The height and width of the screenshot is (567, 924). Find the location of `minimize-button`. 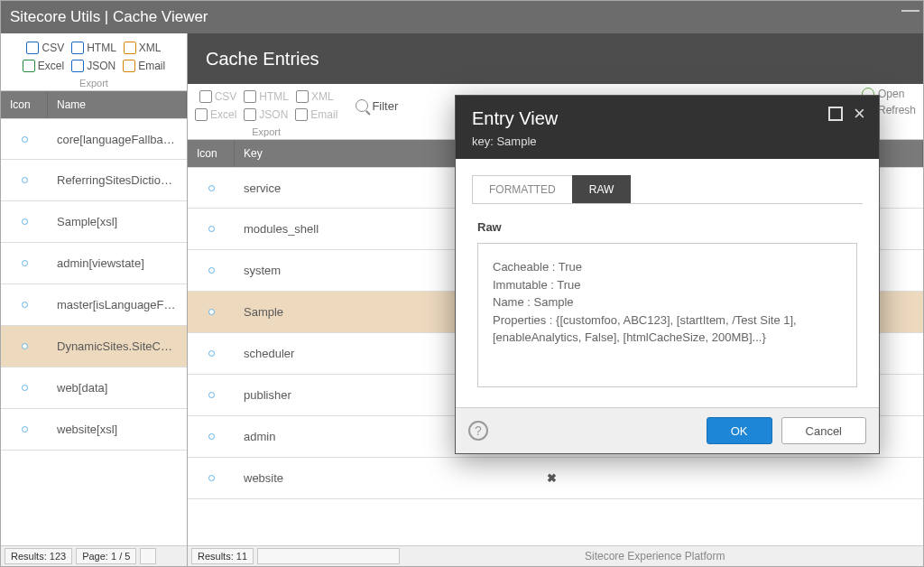

minimize-button is located at coordinates (910, 9).